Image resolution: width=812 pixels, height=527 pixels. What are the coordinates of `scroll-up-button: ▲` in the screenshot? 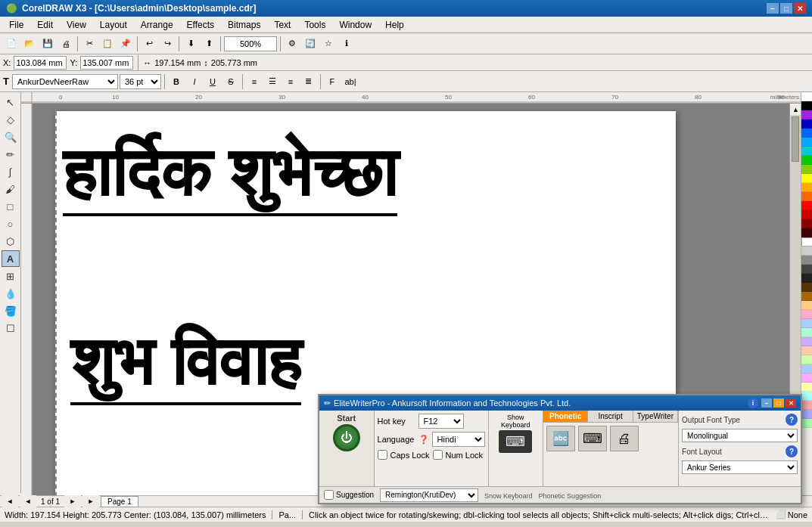 It's located at (795, 109).